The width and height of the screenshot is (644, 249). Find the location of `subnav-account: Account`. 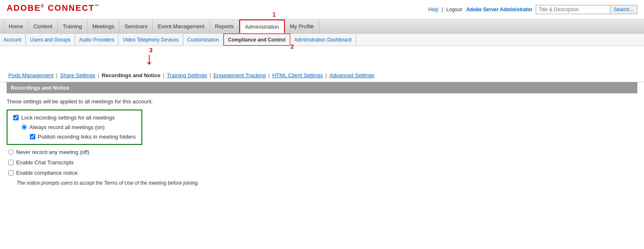

subnav-account: Account is located at coordinates (15, 40).